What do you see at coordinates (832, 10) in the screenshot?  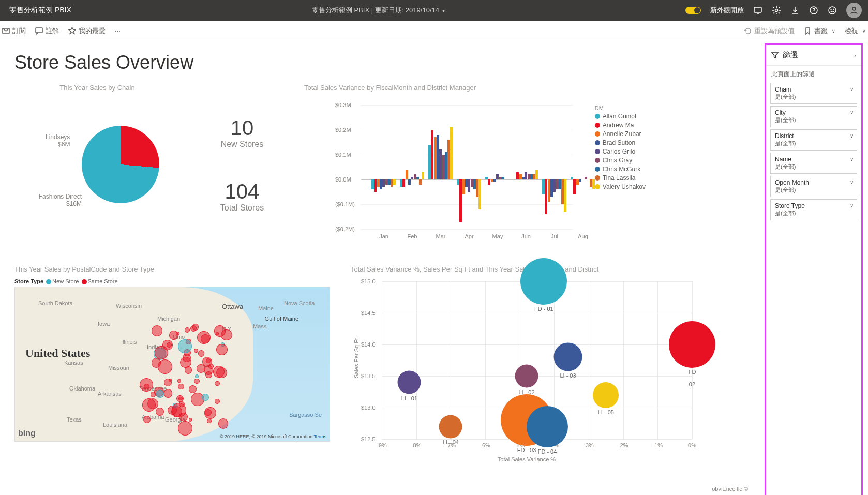 I see `smiley-icon` at bounding box center [832, 10].